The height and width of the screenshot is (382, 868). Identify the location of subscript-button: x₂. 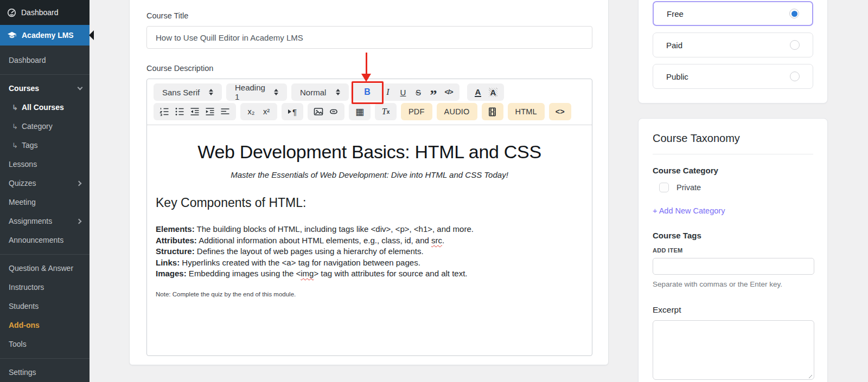
(251, 112).